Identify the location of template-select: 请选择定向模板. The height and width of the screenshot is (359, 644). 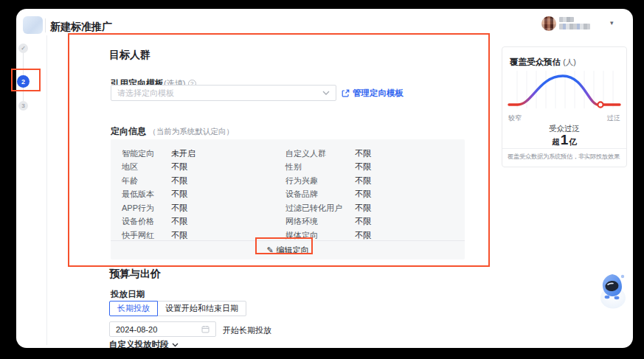
(224, 93).